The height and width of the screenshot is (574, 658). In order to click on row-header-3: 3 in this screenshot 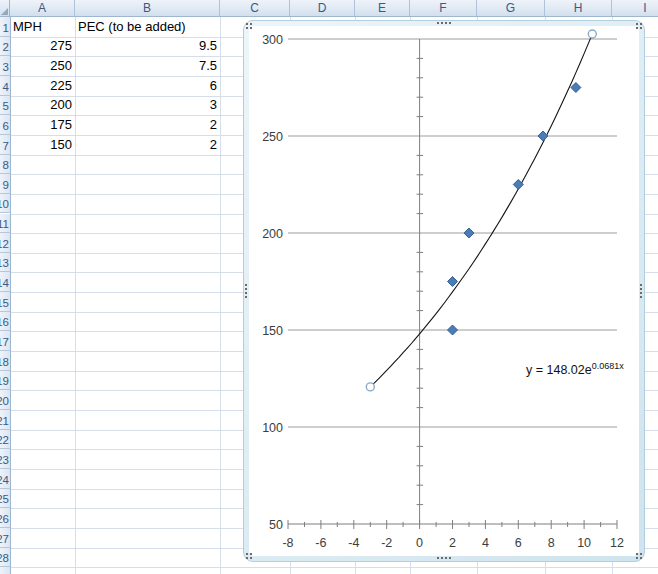, I will do `click(5, 66)`.